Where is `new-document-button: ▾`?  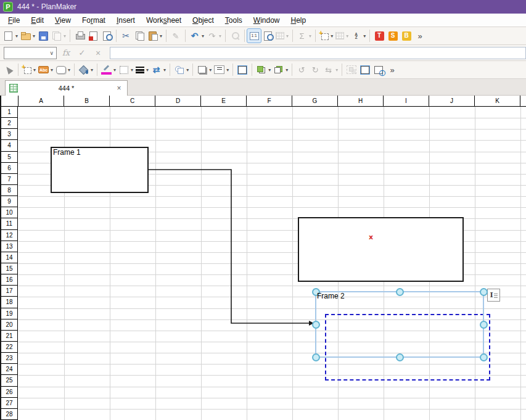
new-document-button: ▾ is located at coordinates (10, 36).